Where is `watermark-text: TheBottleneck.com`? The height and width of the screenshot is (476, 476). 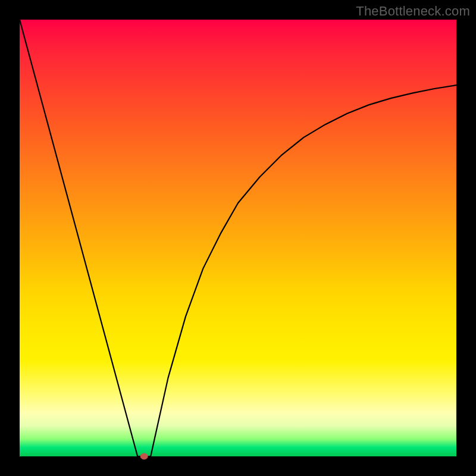 watermark-text: TheBottleneck.com is located at coordinates (413, 11).